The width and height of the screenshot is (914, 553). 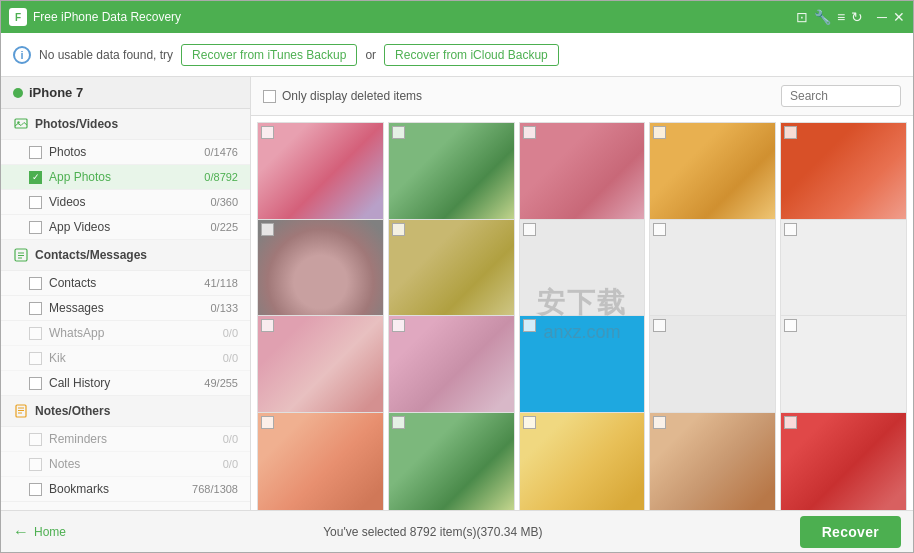 I want to click on app-icon: F, so click(x=18, y=17).